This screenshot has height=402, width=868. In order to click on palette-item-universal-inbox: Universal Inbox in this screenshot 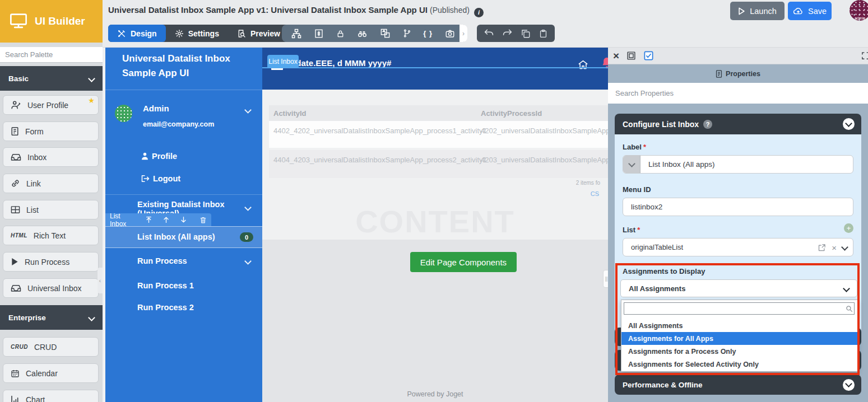, I will do `click(50, 288)`.